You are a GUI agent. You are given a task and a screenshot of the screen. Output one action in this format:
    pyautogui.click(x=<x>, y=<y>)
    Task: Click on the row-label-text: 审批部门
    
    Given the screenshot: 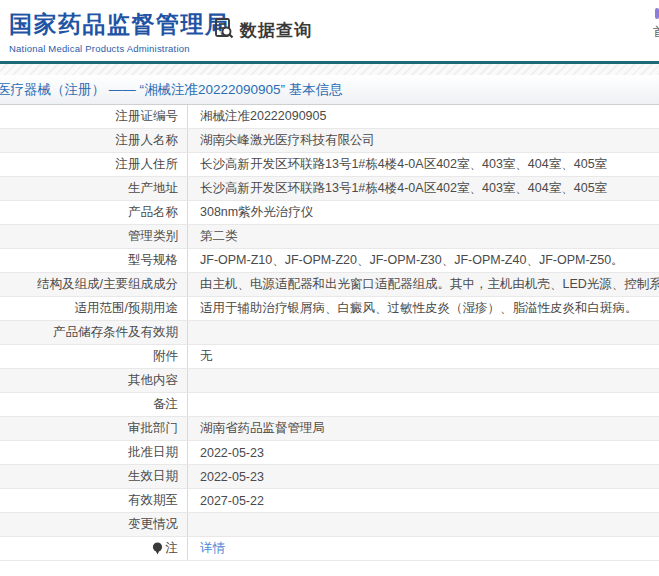 What is the action you would take?
    pyautogui.click(x=153, y=428)
    